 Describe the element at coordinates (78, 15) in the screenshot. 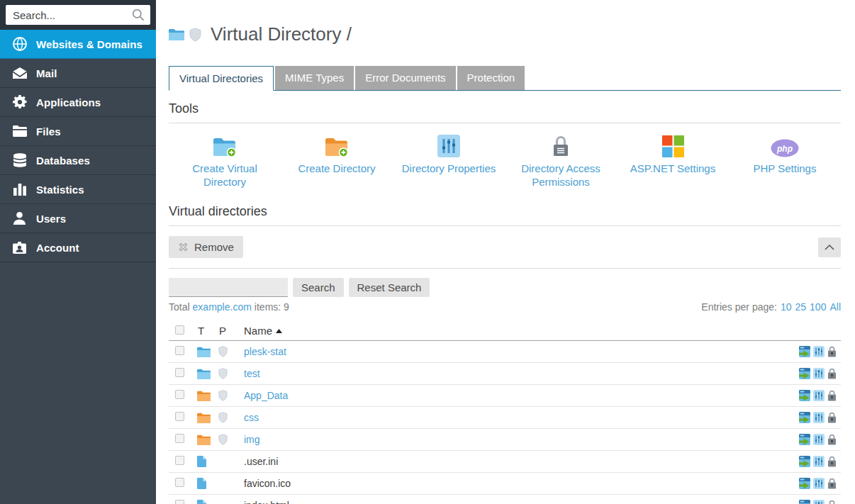

I see `sidebar-search` at that location.